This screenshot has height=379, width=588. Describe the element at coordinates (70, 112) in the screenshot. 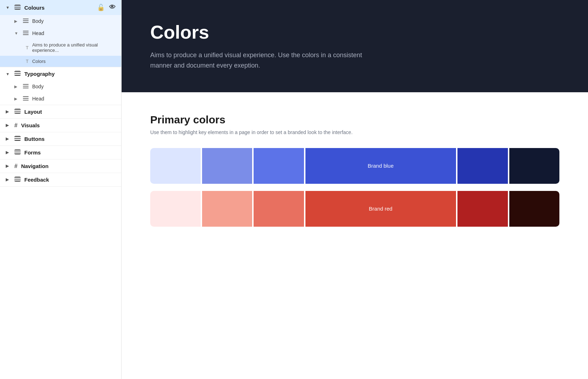

I see `sidebar-item-layout-label: Layout` at that location.